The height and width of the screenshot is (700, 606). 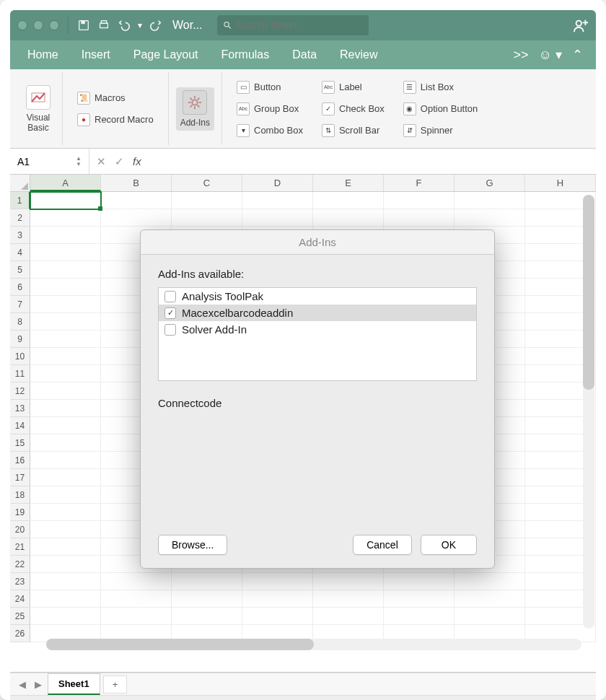 What do you see at coordinates (20, 253) in the screenshot?
I see `row-header: 4` at bounding box center [20, 253].